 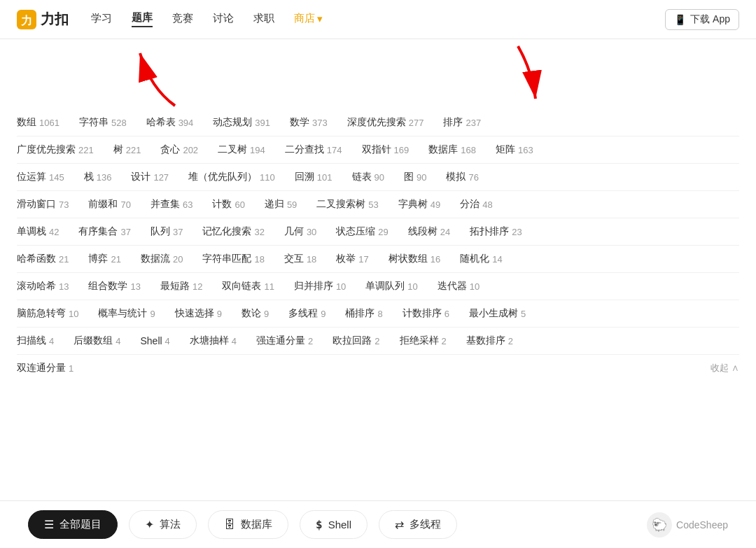 I want to click on tag-enum: 枚举17, so click(x=352, y=259).